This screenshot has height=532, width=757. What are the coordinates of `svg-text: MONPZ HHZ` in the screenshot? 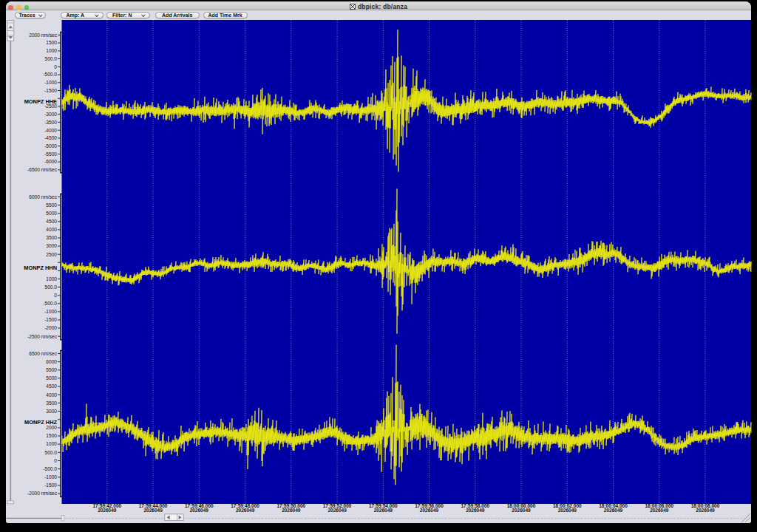 It's located at (41, 423).